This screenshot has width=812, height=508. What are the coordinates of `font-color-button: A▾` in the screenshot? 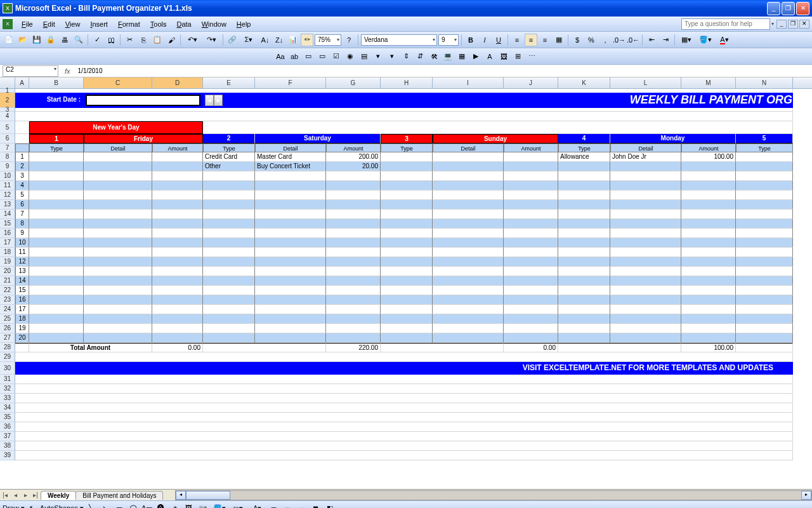 It's located at (724, 40).